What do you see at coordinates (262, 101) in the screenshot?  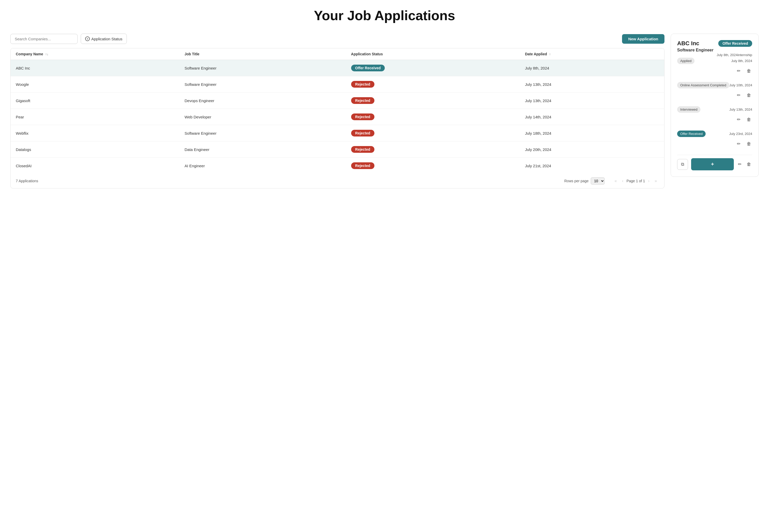 I see `cell-job-title: Devops Engineer` at bounding box center [262, 101].